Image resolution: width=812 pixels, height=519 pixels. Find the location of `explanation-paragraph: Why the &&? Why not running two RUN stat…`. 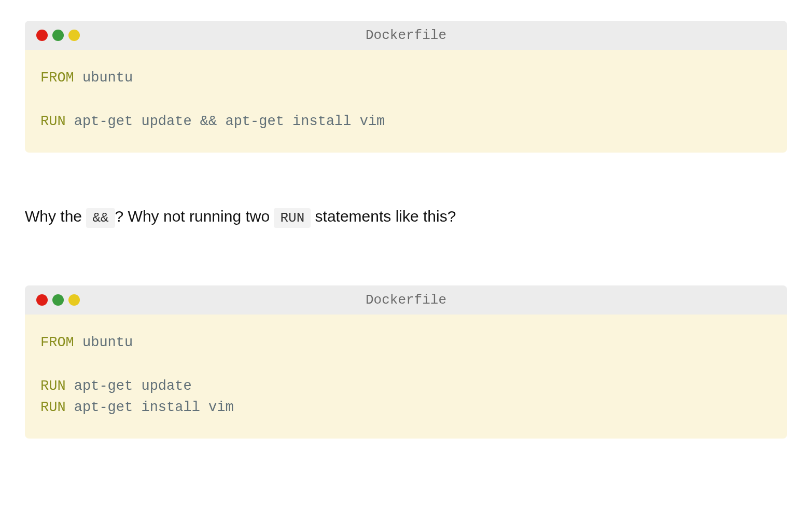

explanation-paragraph: Why the &&? Why not running two RUN stat… is located at coordinates (406, 216).